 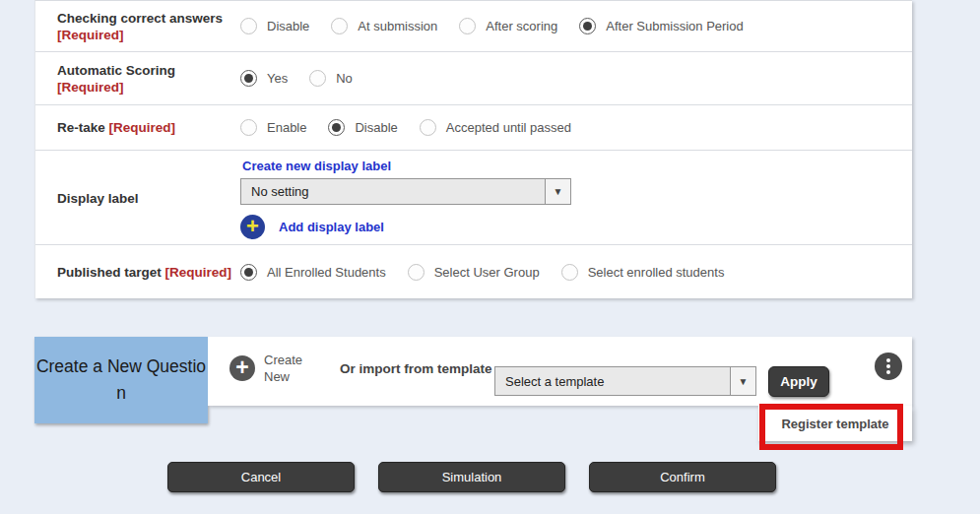 I want to click on radio-option-no: No, so click(x=331, y=79).